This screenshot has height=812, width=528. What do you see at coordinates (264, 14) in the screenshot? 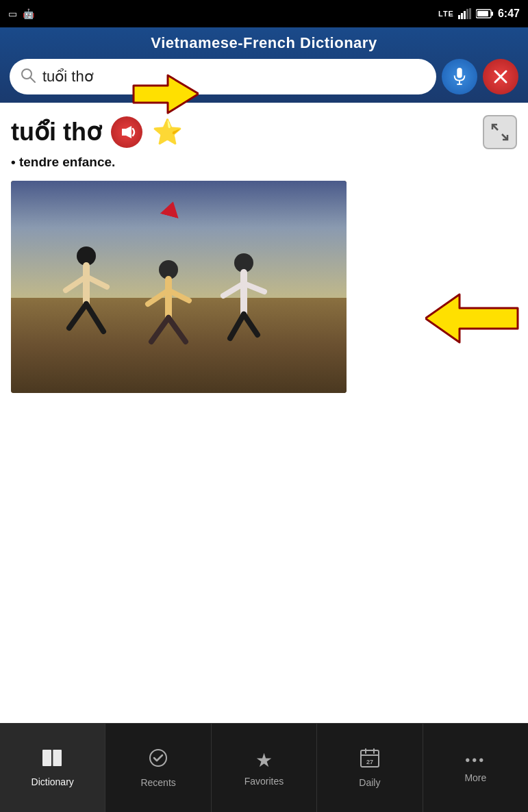
I see `status-bar: ▭ 🤖 LTE 6:47` at bounding box center [264, 14].